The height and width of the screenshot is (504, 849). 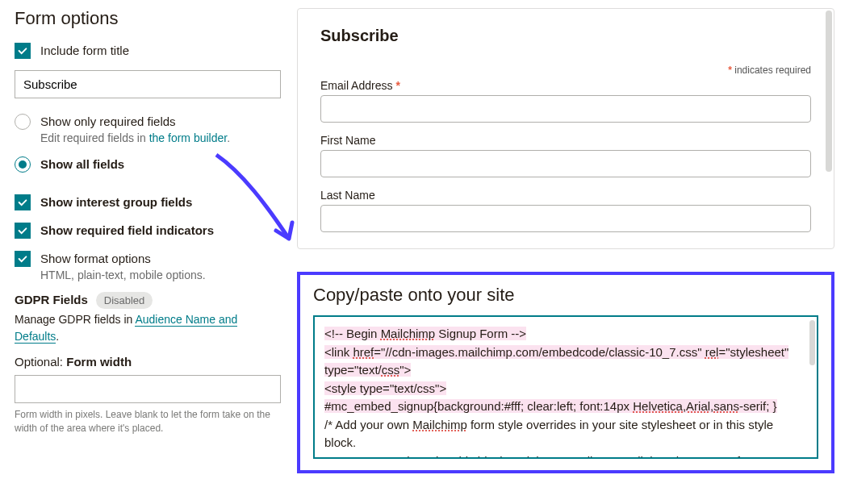 I want to click on panel-heading: Form options, so click(x=148, y=19).